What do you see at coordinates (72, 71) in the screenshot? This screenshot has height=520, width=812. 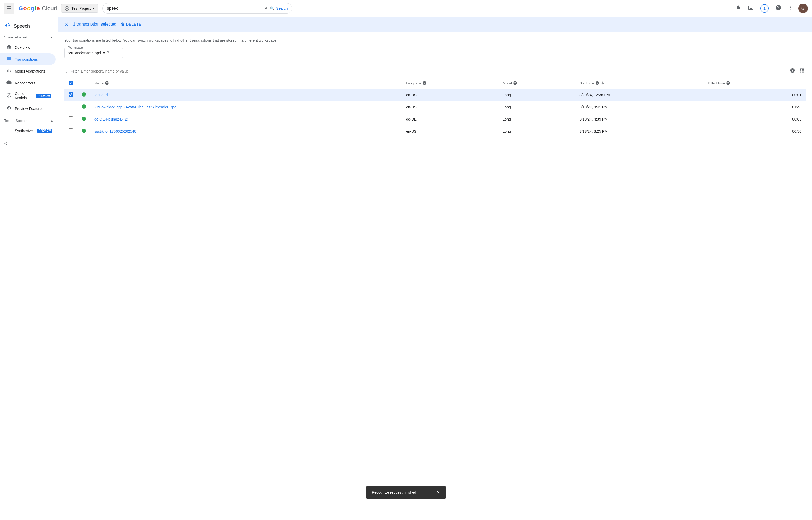 I see `filter-button: Filter` at bounding box center [72, 71].